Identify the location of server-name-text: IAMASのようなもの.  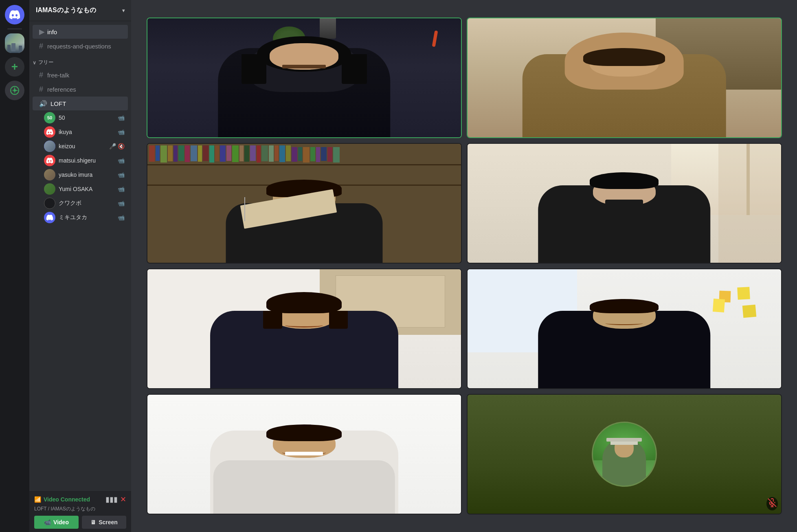
(66, 11).